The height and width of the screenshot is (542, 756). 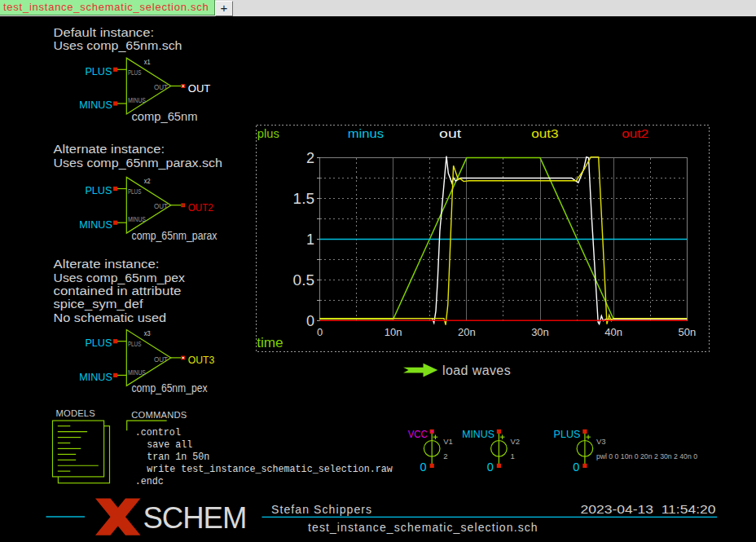 What do you see at coordinates (515, 442) in the screenshot?
I see `svg-text: V2` at bounding box center [515, 442].